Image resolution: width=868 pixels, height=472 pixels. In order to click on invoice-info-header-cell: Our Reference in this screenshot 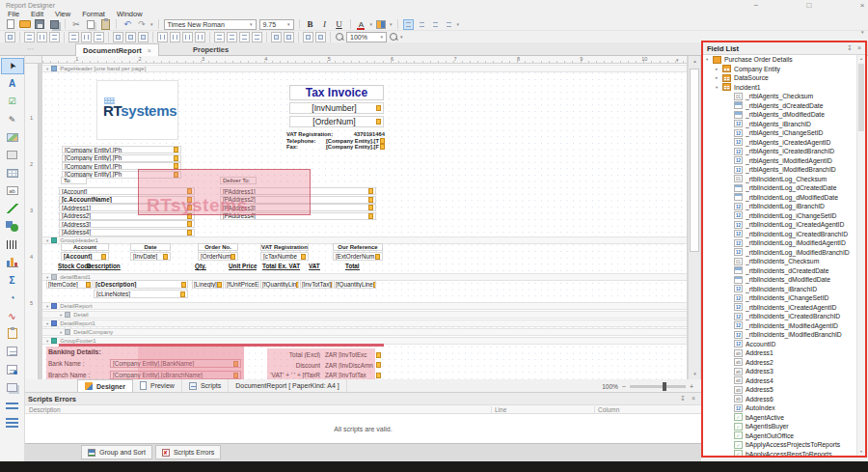, I will do `click(358, 247)`.